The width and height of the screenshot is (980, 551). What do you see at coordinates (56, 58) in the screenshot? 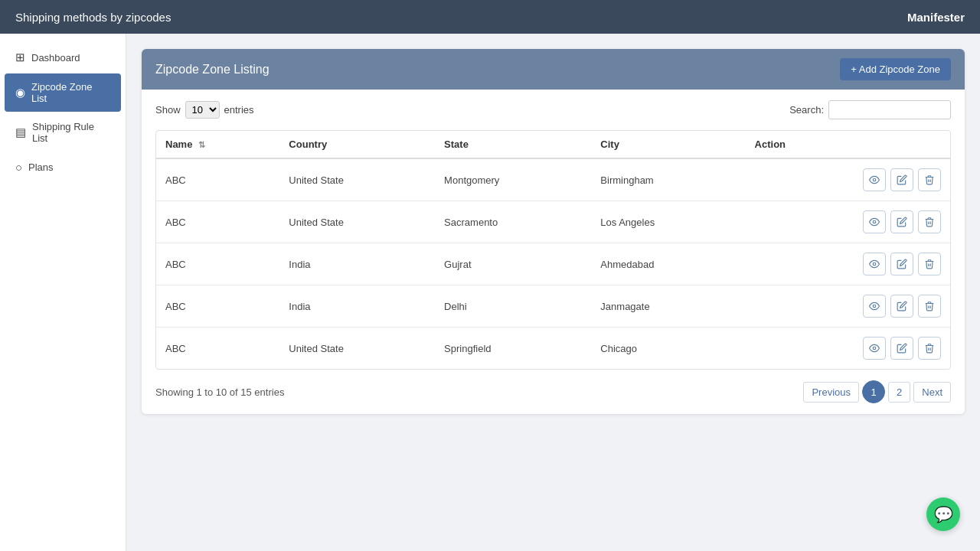
I see `sidebar-item-label: Dashboard` at bounding box center [56, 58].